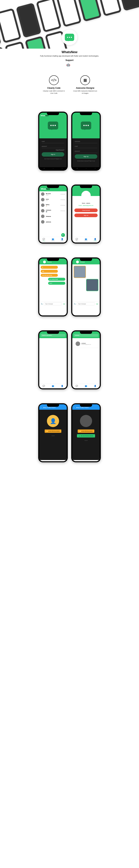  Describe the element at coordinates (53, 421) in the screenshot. I see `default-avatar: 👤` at that location.